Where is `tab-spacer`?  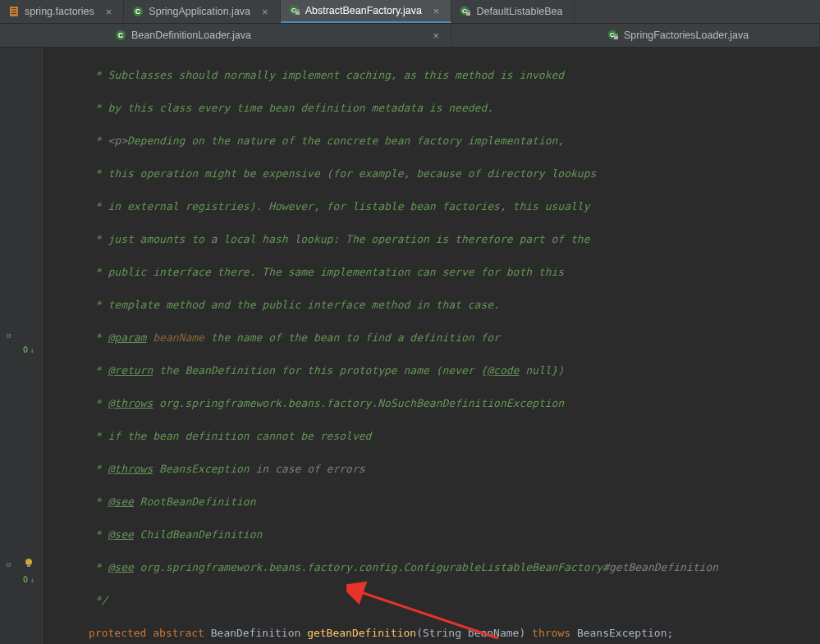 tab-spacer is located at coordinates (53, 35).